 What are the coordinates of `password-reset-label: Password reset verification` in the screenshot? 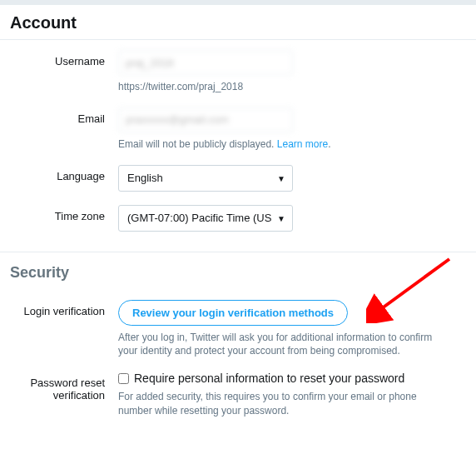 It's located at (64, 387).